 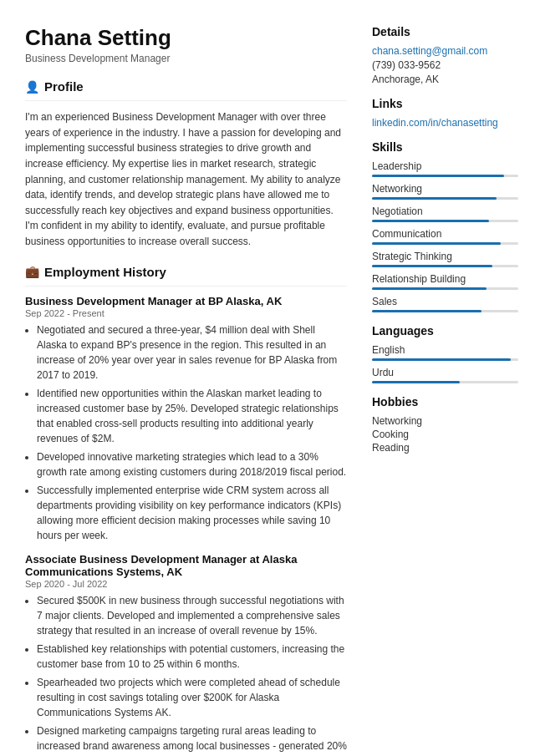 What do you see at coordinates (186, 272) in the screenshot?
I see `employment-section-title: 💼 Employment History` at bounding box center [186, 272].